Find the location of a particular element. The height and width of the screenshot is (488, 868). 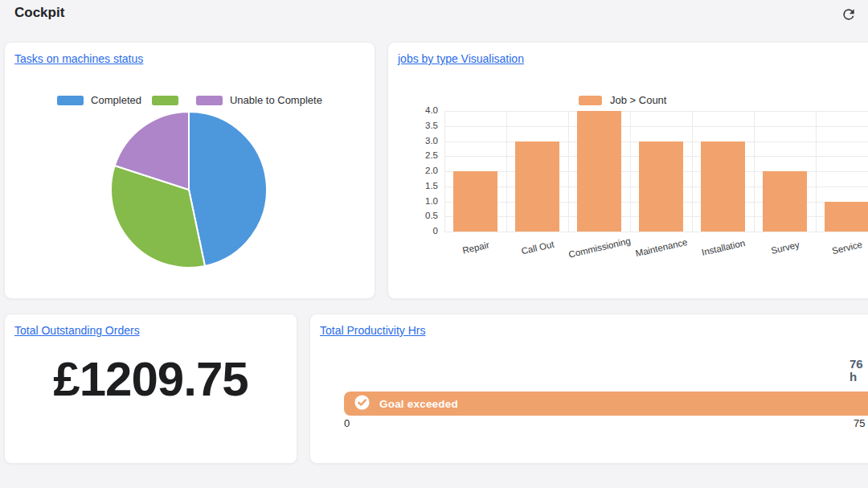

bar-service is located at coordinates (846, 217).